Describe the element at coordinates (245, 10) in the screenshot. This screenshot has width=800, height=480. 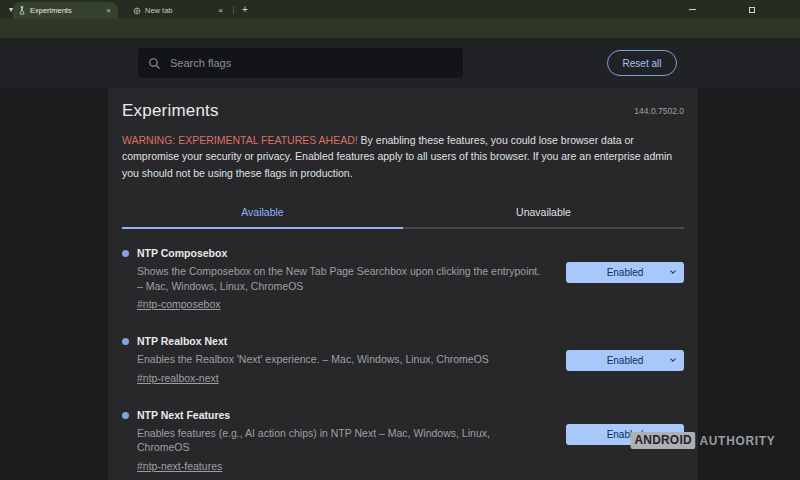
I see `new-tab-button: +` at that location.